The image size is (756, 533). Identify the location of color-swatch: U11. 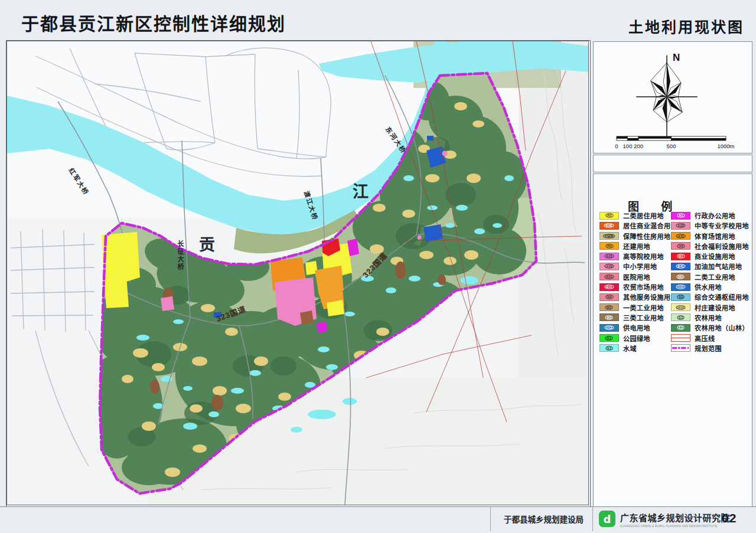
(680, 287).